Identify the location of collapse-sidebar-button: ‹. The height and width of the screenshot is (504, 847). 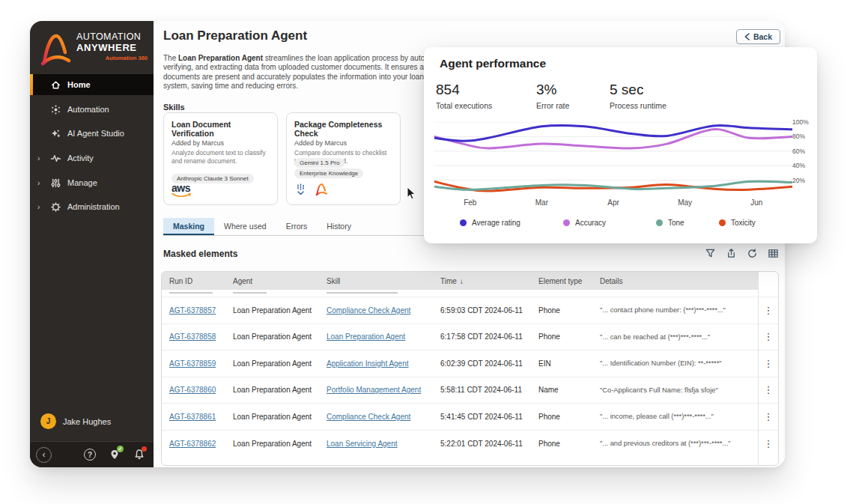
(43, 455).